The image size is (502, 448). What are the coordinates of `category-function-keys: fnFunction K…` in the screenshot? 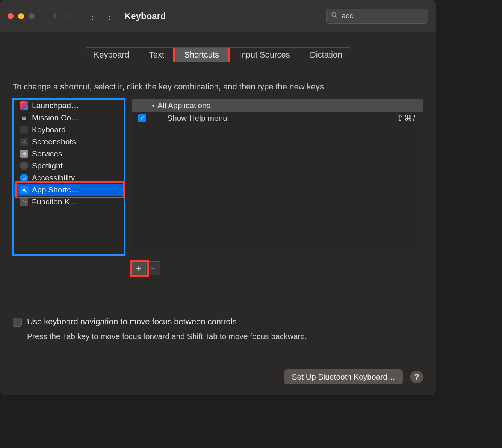 It's located at (69, 202).